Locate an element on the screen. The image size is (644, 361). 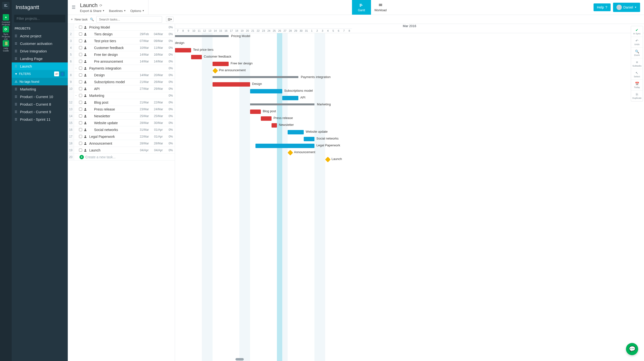
task-row: 18Announcement28/Mar28/Mar0% is located at coordinates (121, 144).